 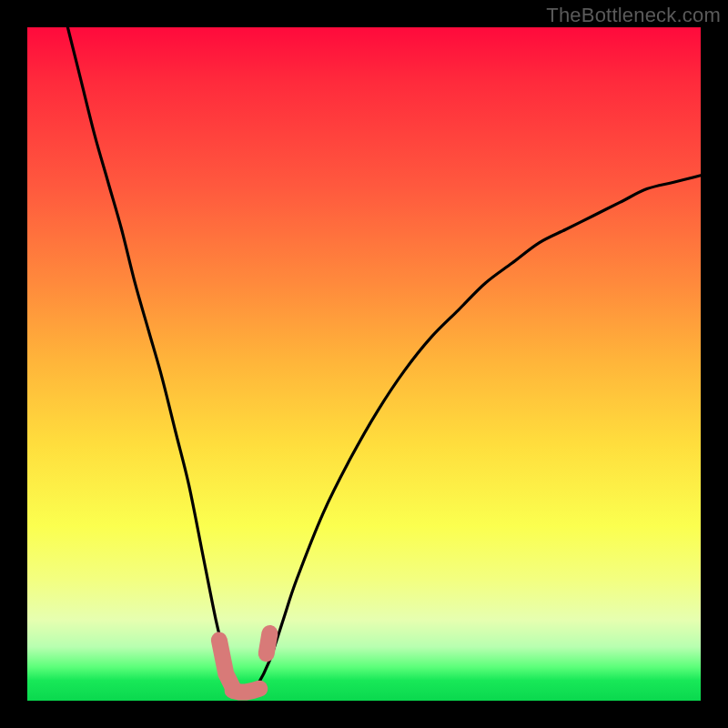 What do you see at coordinates (247, 691) in the screenshot?
I see `highlight-segment-bottom` at bounding box center [247, 691].